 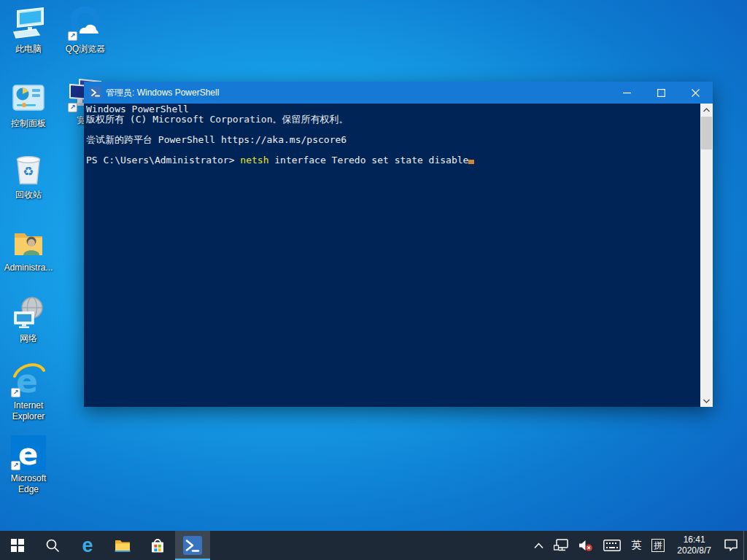 I want to click on desktop-icon-network: 网络, so click(x=28, y=319).